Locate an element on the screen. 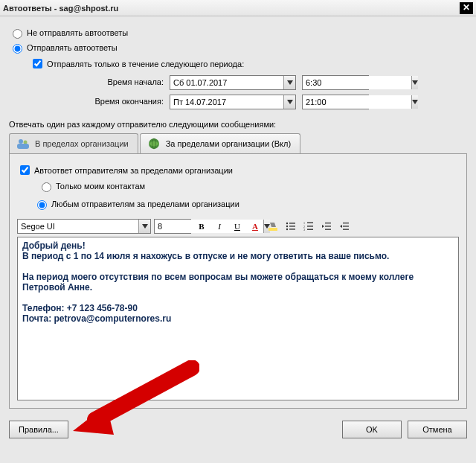 The image size is (476, 463). tab-inside-org: В пределах организации is located at coordinates (74, 143).